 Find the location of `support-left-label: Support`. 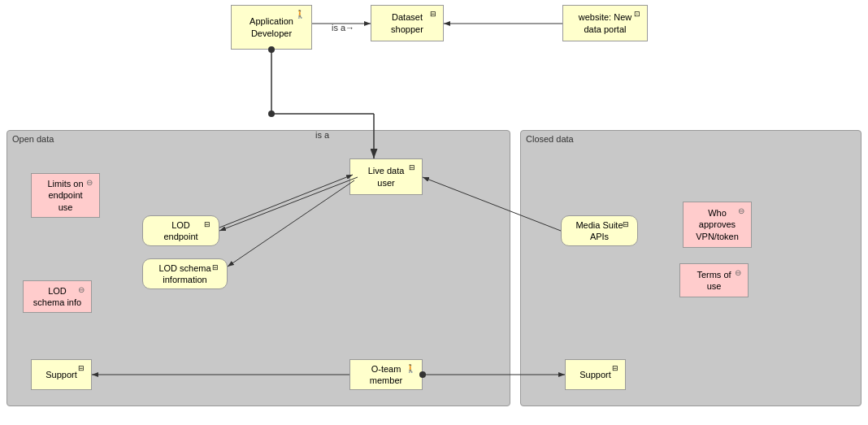

support-left-label: Support is located at coordinates (62, 375).